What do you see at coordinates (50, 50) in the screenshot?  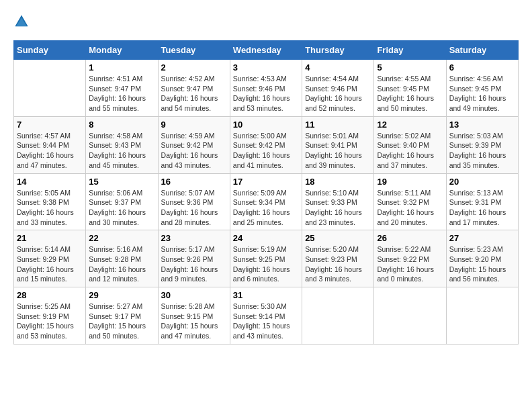 I see `col-header-sunday: Sunday` at bounding box center [50, 50].